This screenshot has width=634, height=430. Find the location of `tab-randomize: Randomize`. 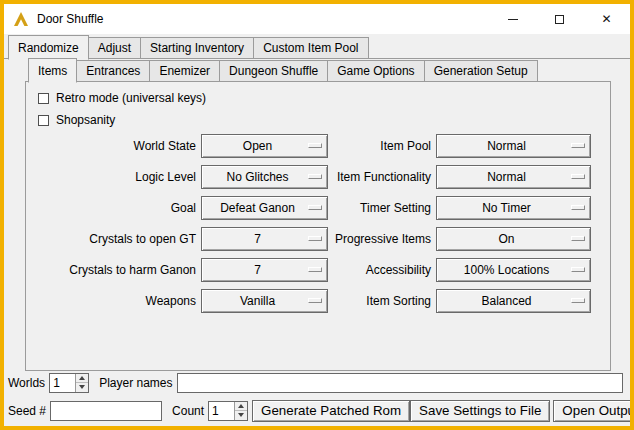

tab-randomize: Randomize is located at coordinates (48, 48).